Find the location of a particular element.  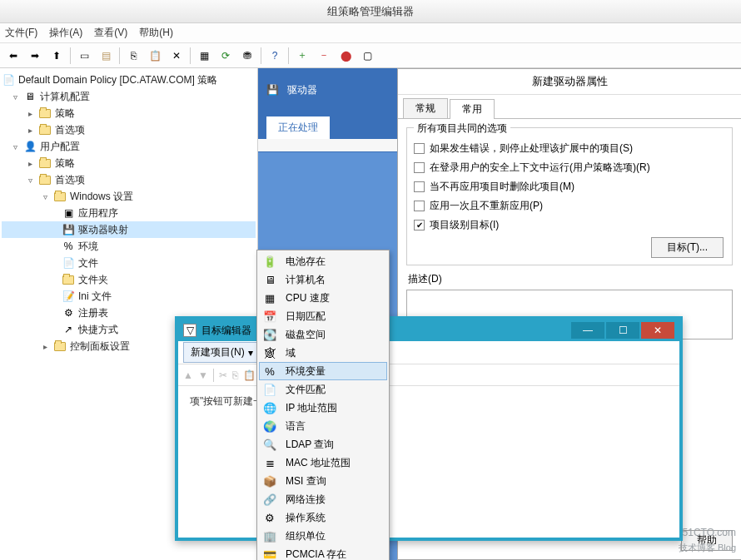

tab-general: 常规 is located at coordinates (425, 108).